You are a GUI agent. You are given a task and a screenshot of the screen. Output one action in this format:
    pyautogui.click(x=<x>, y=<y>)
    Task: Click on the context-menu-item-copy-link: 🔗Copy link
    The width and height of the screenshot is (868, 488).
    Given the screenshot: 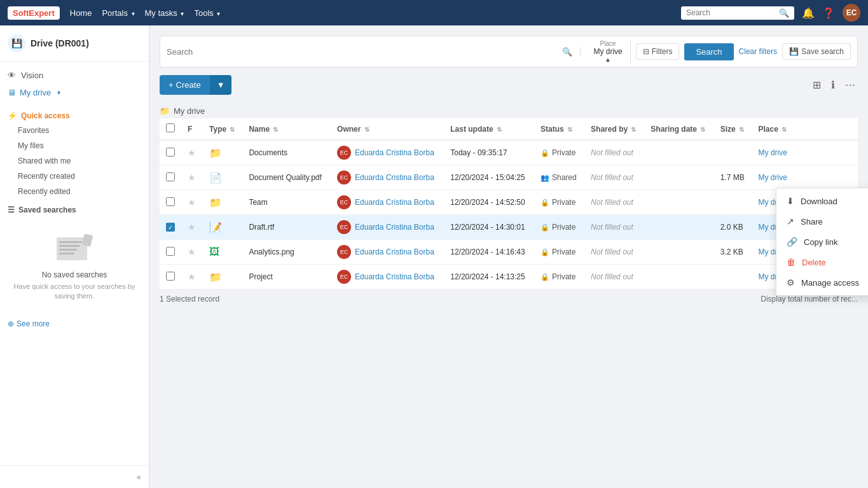 What is the action you would take?
    pyautogui.click(x=822, y=242)
    